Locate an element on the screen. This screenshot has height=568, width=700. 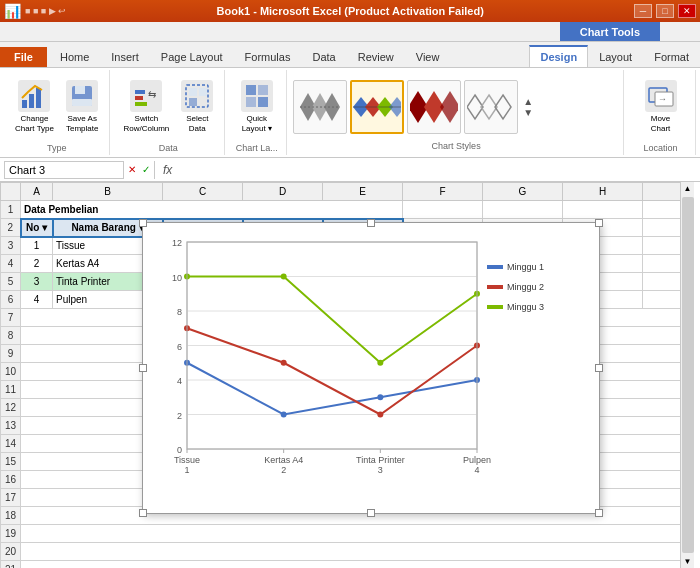
title-bar: 📊 ■ ■ ■ ▶ ↩ Book1 - Microsoft Excel (Pro… is located at coordinates (350, 11).